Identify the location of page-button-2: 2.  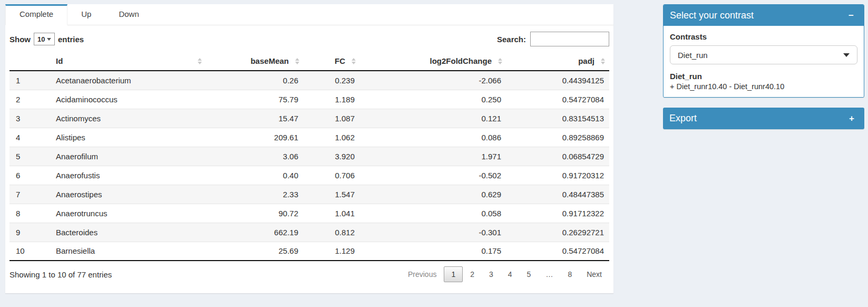
(472, 274).